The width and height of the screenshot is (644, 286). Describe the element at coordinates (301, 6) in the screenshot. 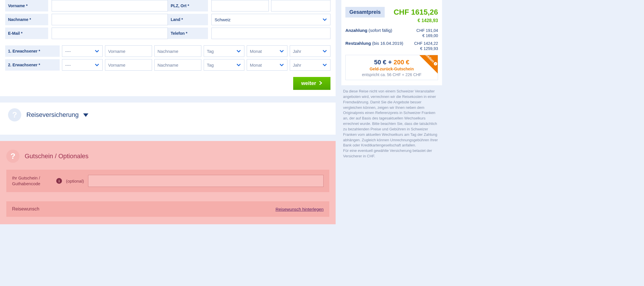

I see `ort-input` at that location.